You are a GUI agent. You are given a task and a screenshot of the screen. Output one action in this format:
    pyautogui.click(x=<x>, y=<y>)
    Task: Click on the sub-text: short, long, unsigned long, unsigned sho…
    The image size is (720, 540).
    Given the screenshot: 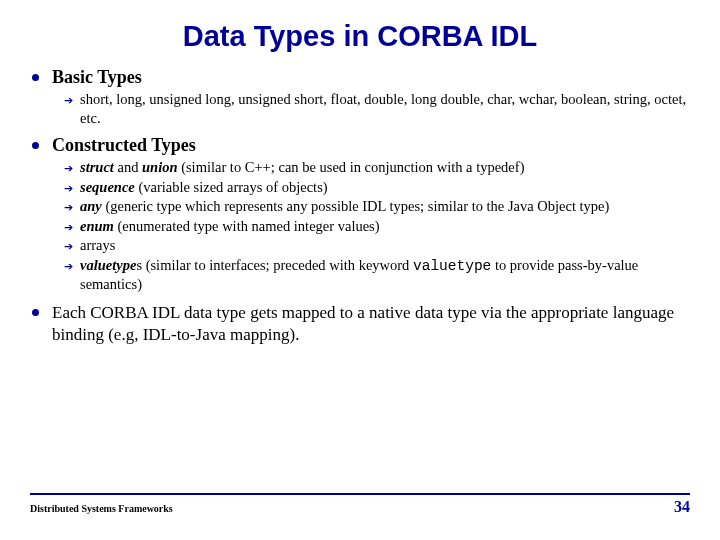 What is the action you would take?
    pyautogui.click(x=383, y=108)
    